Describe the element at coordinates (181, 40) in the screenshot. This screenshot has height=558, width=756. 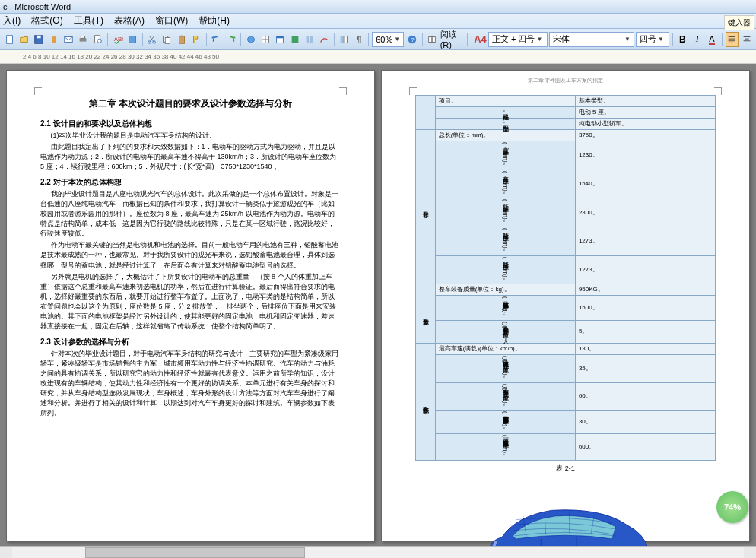
I see `paste-icon` at that location.